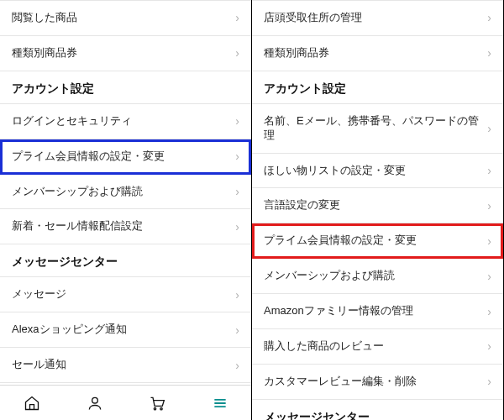  Describe the element at coordinates (95, 403) in the screenshot. I see `user-icon` at that location.